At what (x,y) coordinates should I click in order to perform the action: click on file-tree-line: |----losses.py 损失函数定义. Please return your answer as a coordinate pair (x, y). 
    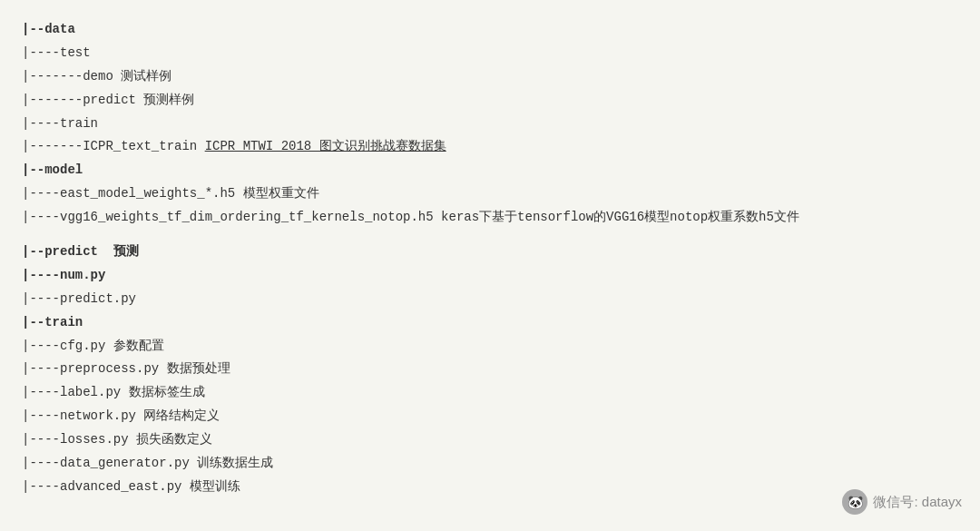
    Looking at the image, I should click on (490, 440).